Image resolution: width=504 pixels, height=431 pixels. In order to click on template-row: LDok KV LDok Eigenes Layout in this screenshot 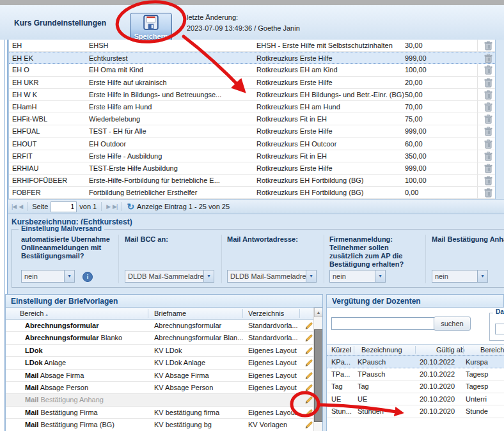, I will do `click(164, 350)`.